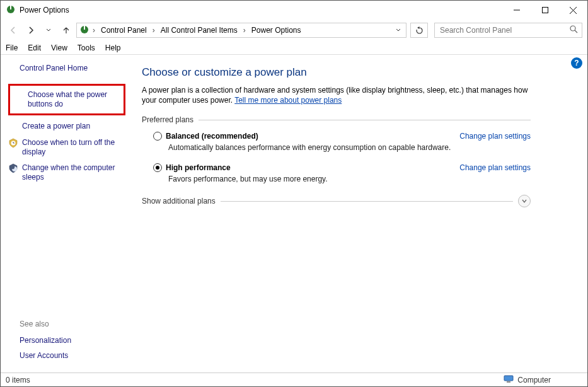 Image resolution: width=588 pixels, height=387 pixels. Describe the element at coordinates (31, 30) in the screenshot. I see `forward-button` at that location.